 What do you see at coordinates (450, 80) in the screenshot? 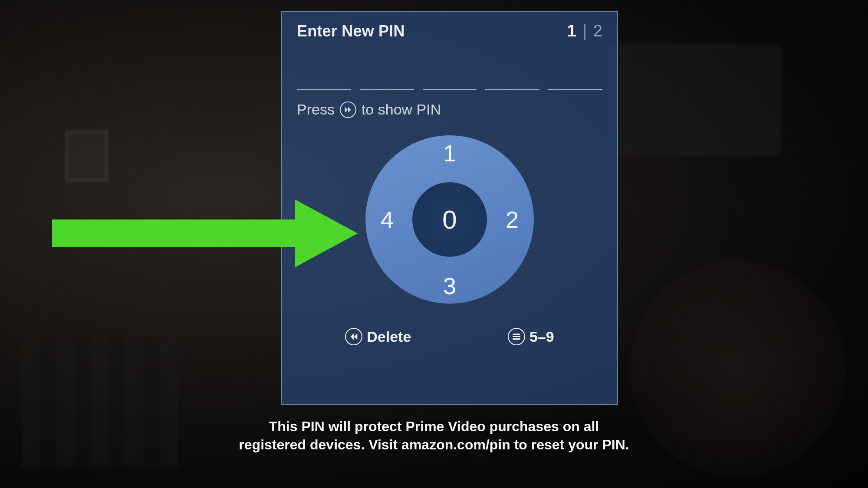
I see `pin-input-slots` at bounding box center [450, 80].